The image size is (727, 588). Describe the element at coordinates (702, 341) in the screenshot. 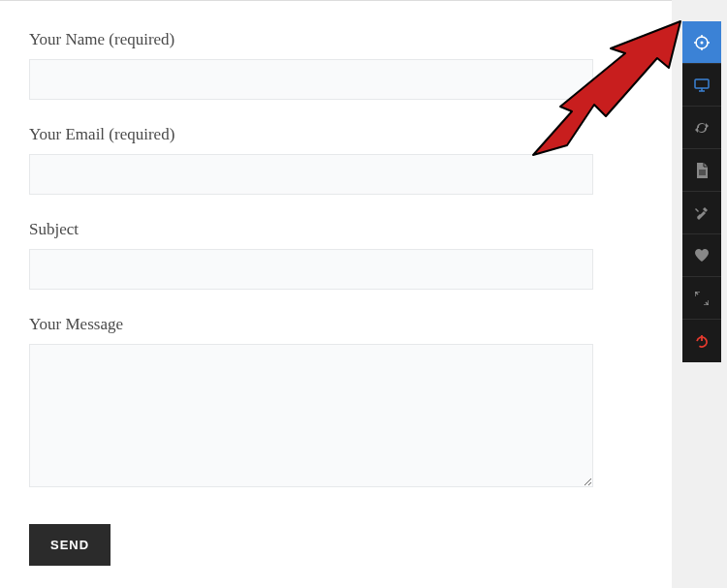

I see `toolbar-power-button` at that location.